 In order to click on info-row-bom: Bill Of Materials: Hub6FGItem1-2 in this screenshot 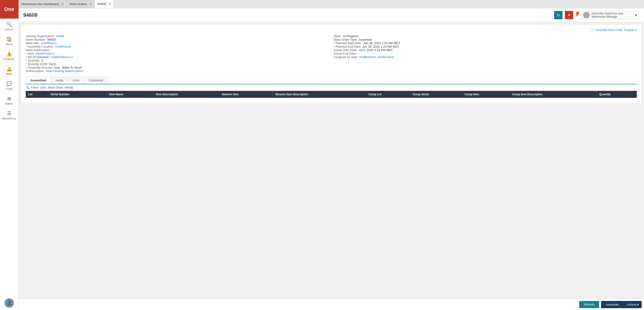, I will do `click(178, 57)`.